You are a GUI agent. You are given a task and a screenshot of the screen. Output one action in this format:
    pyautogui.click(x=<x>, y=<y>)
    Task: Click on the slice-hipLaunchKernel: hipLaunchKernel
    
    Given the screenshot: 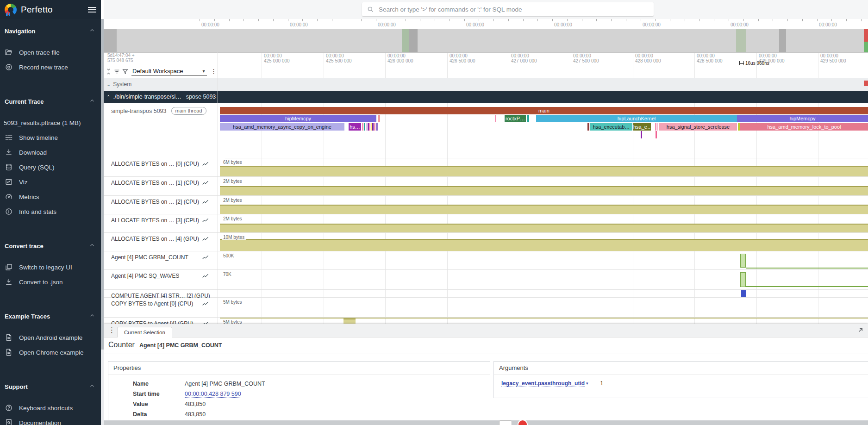 What is the action you would take?
    pyautogui.click(x=637, y=119)
    